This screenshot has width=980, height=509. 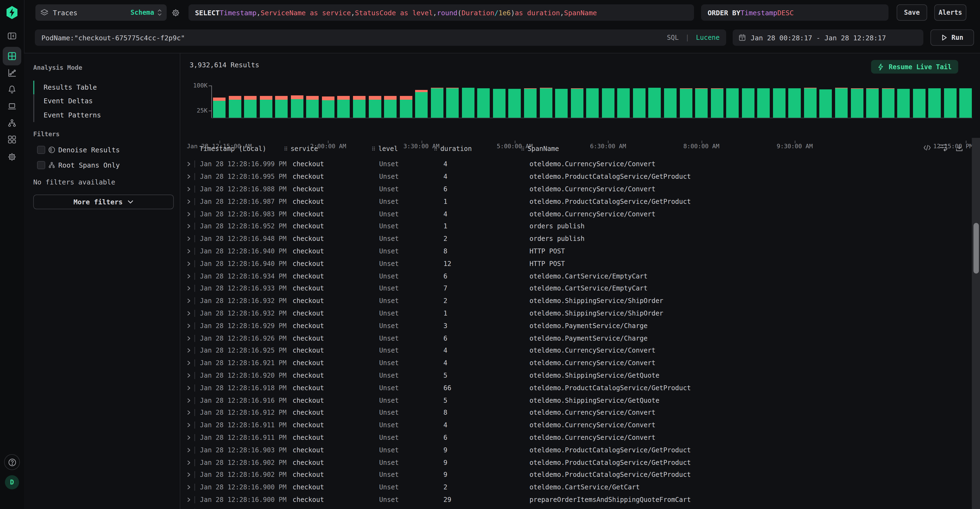 I want to click on nav-dashboards-icon, so click(x=12, y=139).